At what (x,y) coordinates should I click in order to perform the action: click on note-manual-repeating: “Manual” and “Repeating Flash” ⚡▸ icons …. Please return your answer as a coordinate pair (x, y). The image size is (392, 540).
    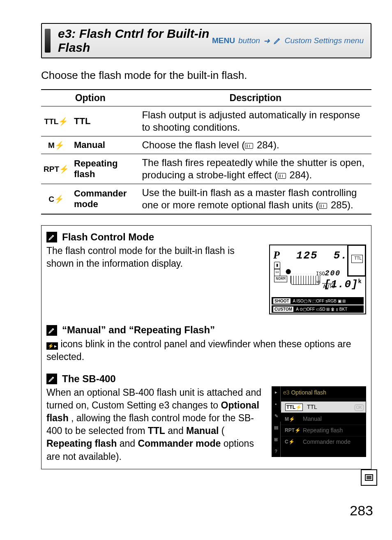
    Looking at the image, I should click on (206, 343).